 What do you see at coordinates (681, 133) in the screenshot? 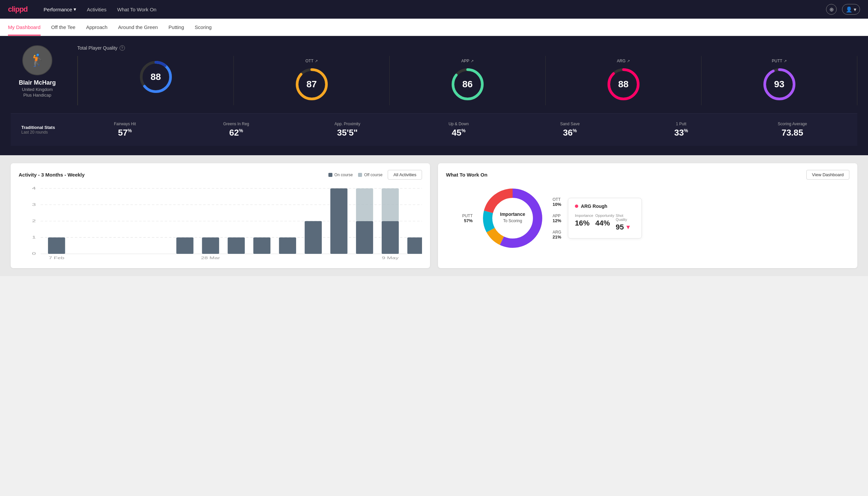
I see `stat-1putt-value: 33%` at bounding box center [681, 133].